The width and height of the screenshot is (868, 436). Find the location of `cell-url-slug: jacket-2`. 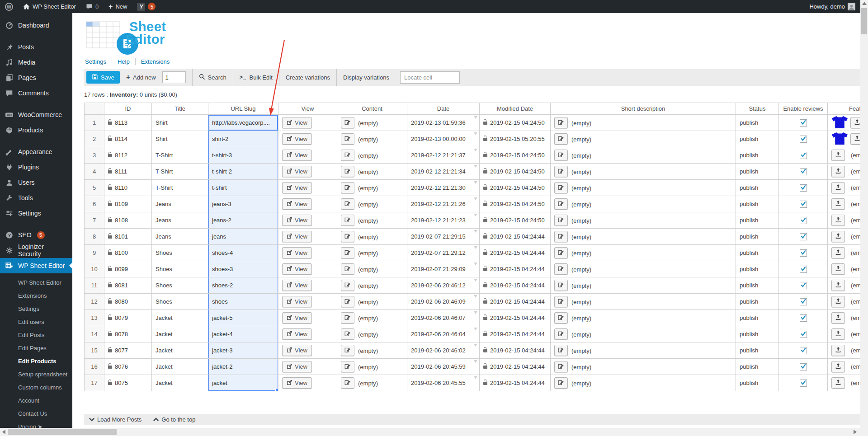

cell-url-slug: jacket-2 is located at coordinates (243, 367).